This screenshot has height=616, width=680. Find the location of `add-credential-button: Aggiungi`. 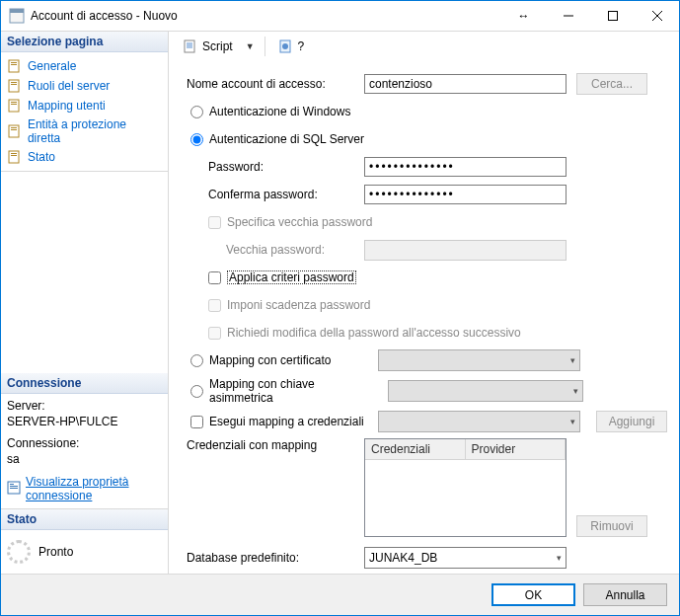

add-credential-button: Aggiungi is located at coordinates (632, 422).